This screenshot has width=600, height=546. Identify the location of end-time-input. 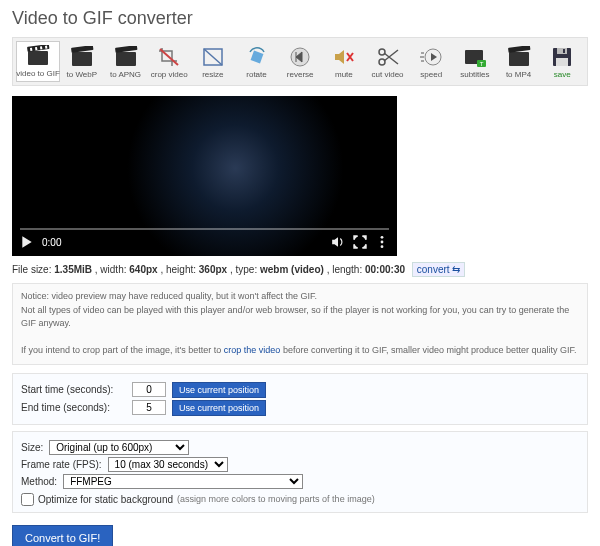
(149, 408).